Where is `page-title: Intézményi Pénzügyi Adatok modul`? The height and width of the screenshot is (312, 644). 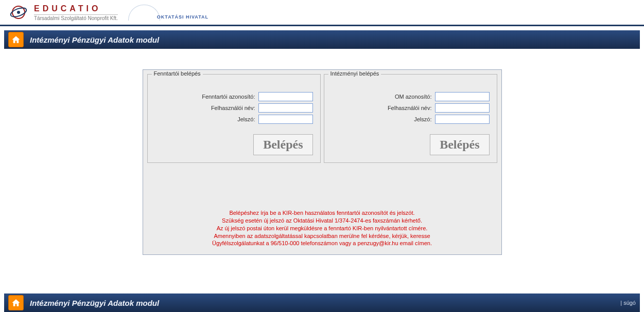
page-title: Intézményi Pénzügyi Adatok modul is located at coordinates (95, 40).